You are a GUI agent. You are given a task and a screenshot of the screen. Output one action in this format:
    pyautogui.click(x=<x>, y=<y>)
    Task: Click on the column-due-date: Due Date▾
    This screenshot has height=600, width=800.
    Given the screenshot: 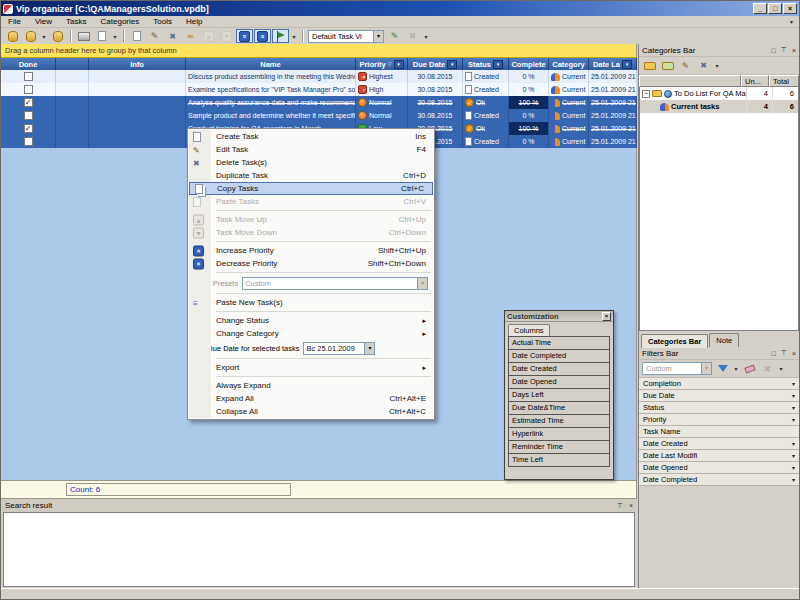 What is the action you would take?
    pyautogui.click(x=436, y=64)
    